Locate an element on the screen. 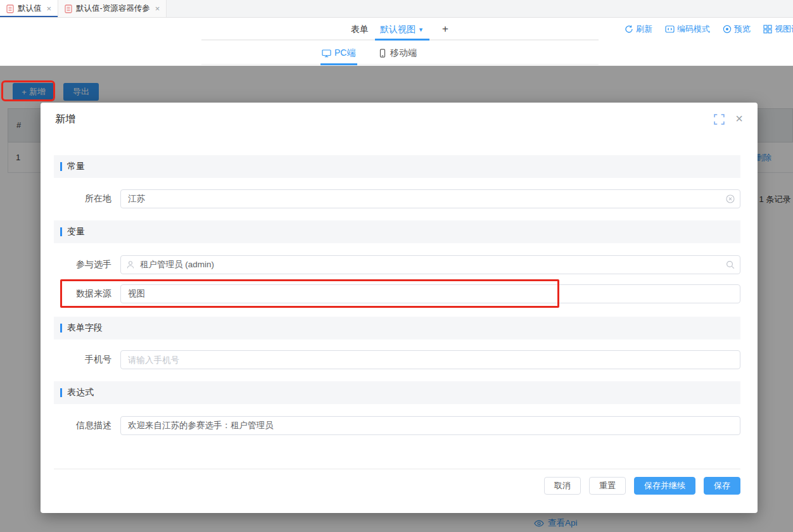 The height and width of the screenshot is (532, 793). refresh-button: 刷新 is located at coordinates (638, 29).